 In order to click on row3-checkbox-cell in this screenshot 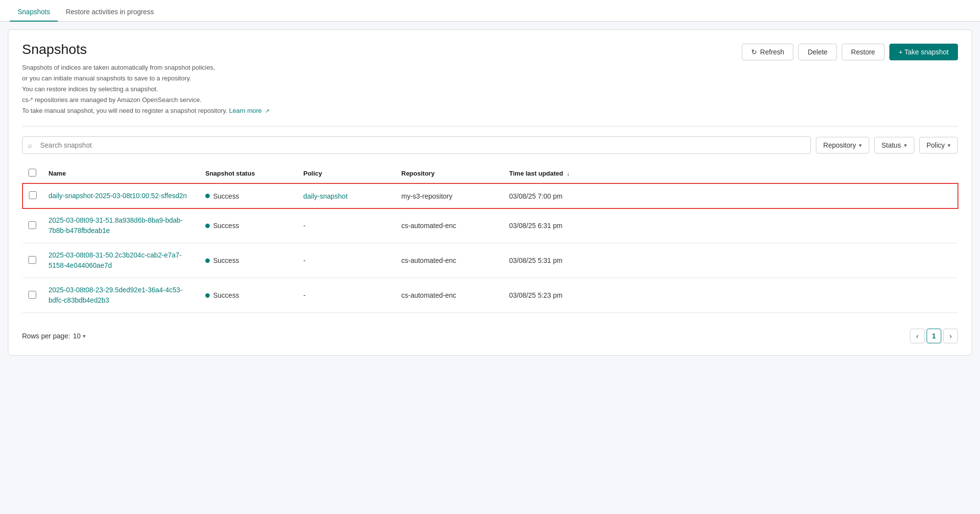, I will do `click(32, 261)`.